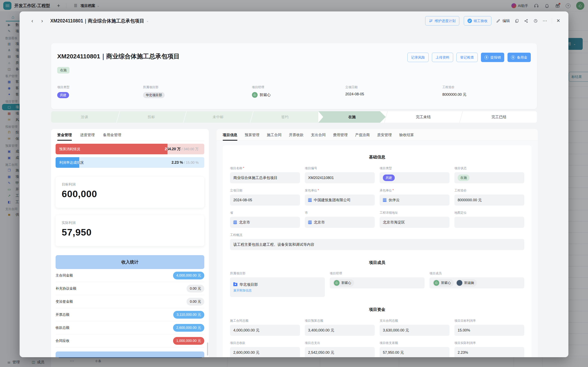 Image resolution: width=588 pixels, height=367 pixels. Describe the element at coordinates (265, 352) in the screenshot. I see `total-received-input: 2,600,000.00 元` at that location.